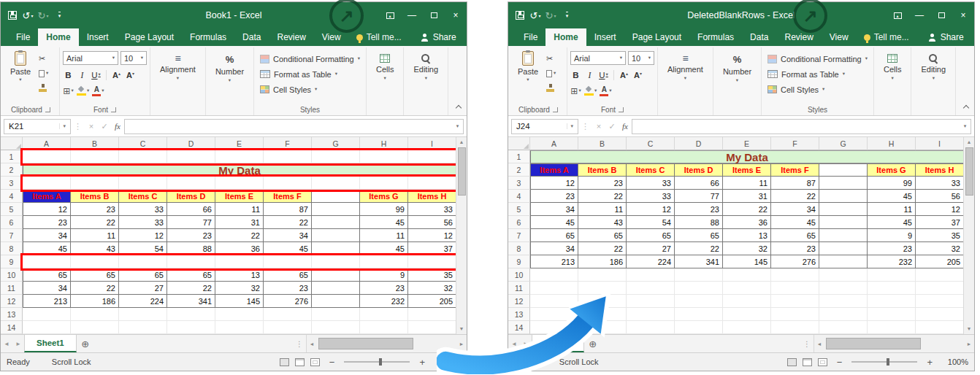 Image resolution: width=980 pixels, height=375 pixels. Describe the element at coordinates (528, 71) in the screenshot. I see `paste-button: Paste ▾` at that location.